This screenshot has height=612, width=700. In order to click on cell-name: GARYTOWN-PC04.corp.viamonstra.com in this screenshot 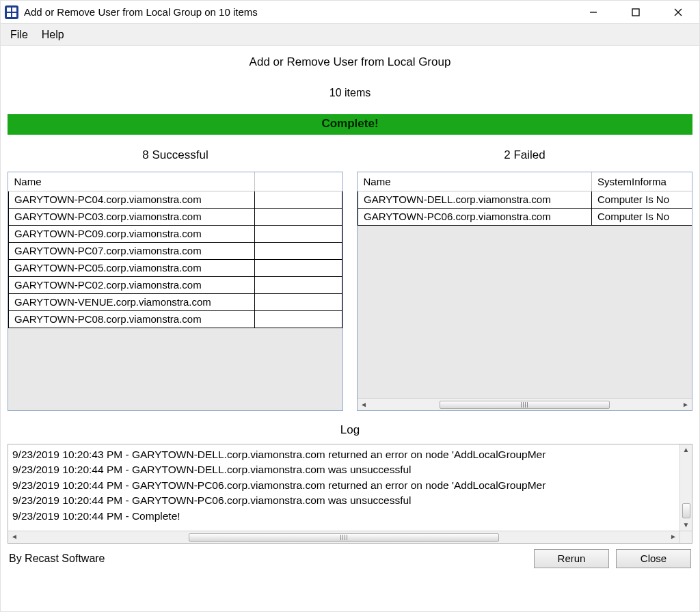, I will do `click(132, 200)`.